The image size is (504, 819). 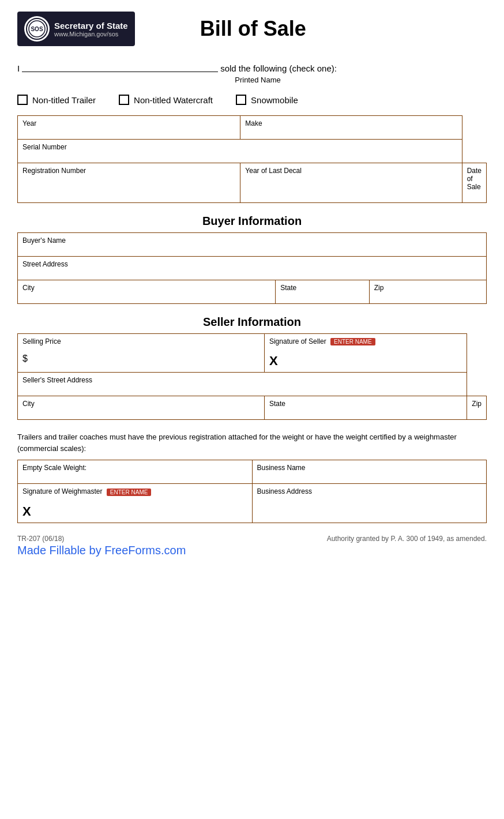 I want to click on buyer-street-row: Street Address, so click(x=253, y=269).